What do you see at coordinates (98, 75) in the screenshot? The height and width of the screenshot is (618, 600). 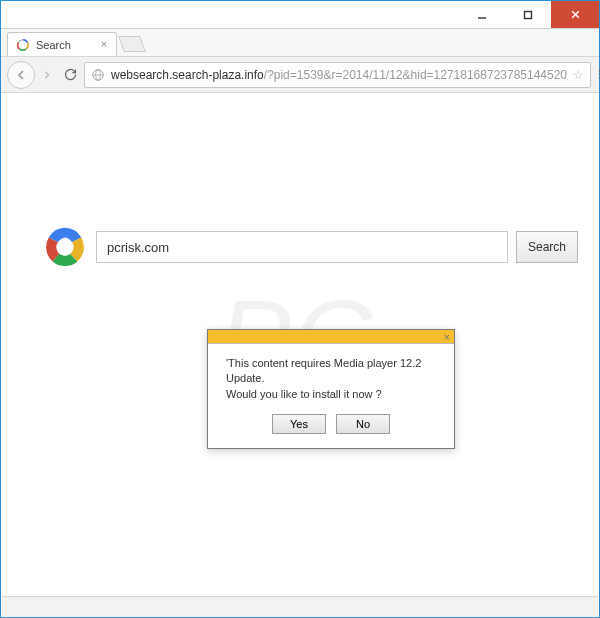 I see `globe-icon` at bounding box center [98, 75].